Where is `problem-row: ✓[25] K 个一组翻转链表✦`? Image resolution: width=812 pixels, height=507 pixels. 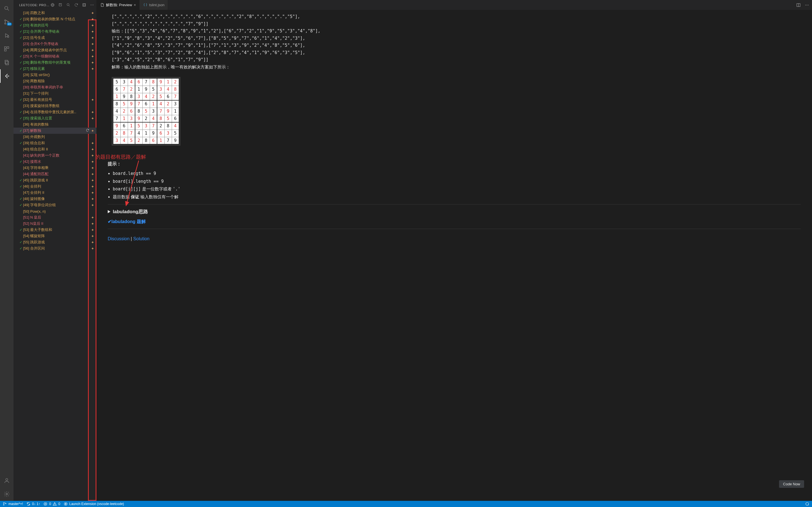
problem-row: ✓[25] K 个一组翻转链表✦ is located at coordinates (55, 56).